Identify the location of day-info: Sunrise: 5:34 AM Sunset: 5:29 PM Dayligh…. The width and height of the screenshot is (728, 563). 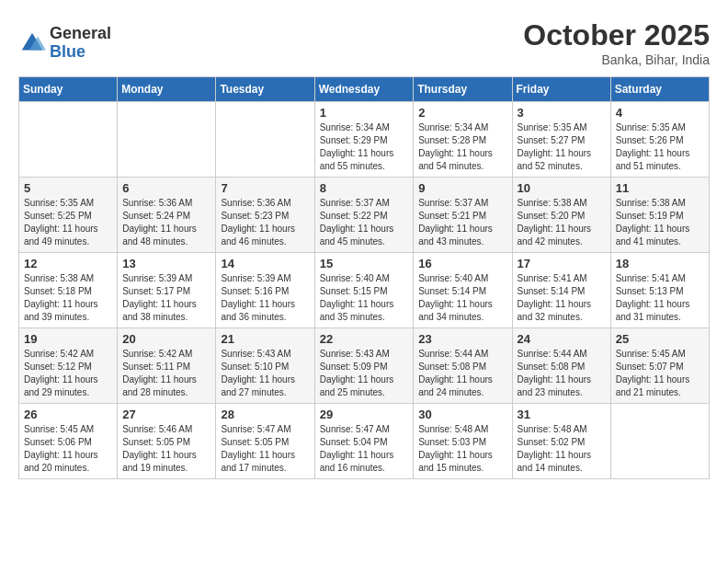
(364, 147).